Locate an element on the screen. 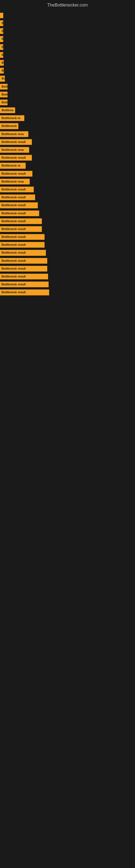 This screenshot has width=135, height=868. bar-label is located at coordinates (2, 16).